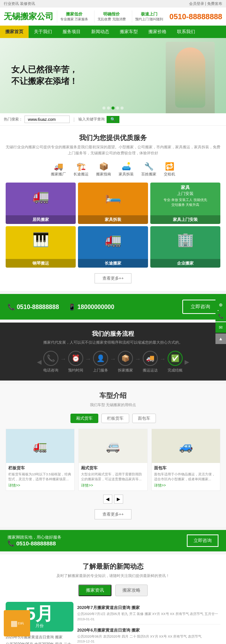 The width and height of the screenshot is (226, 644). I want to click on process-step-3: 👤 上门服务, so click(101, 362).